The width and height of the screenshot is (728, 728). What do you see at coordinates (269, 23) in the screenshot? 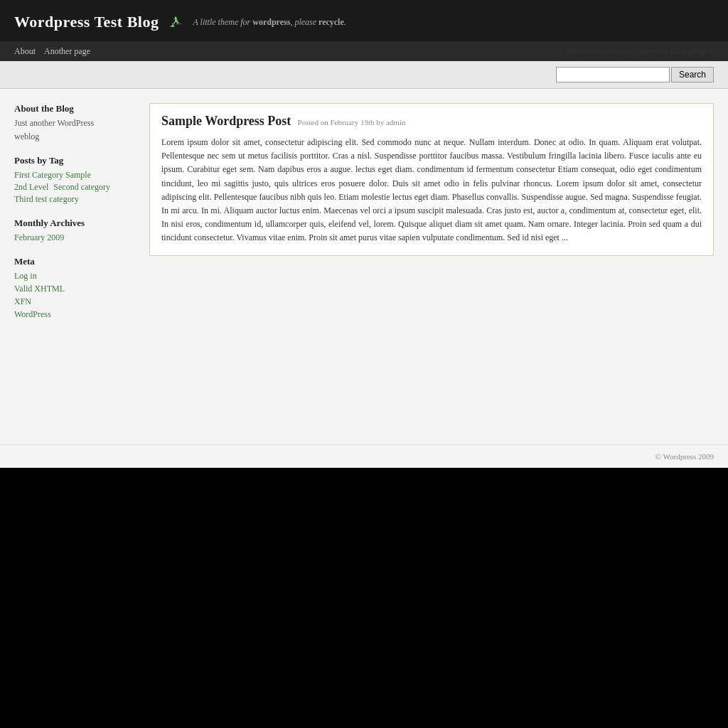
I see `site-tagline: A little theme for wordpress, please rec…` at bounding box center [269, 23].